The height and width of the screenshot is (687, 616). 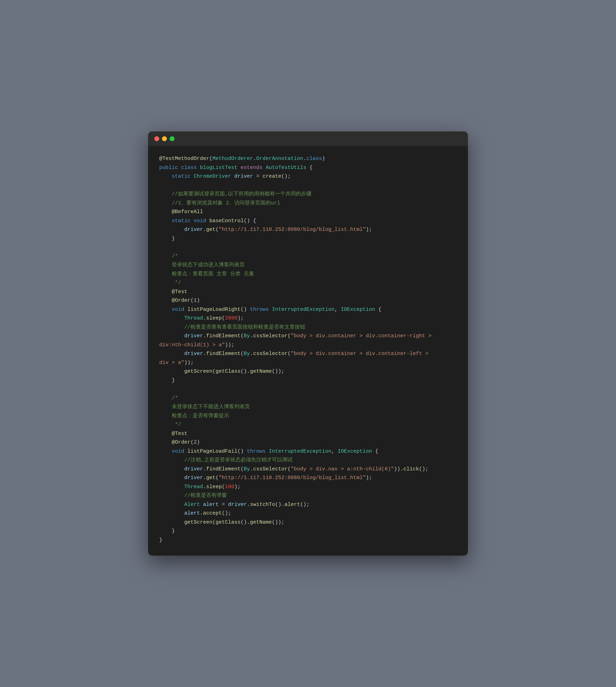 What do you see at coordinates (157, 139) in the screenshot?
I see `close-button` at bounding box center [157, 139].